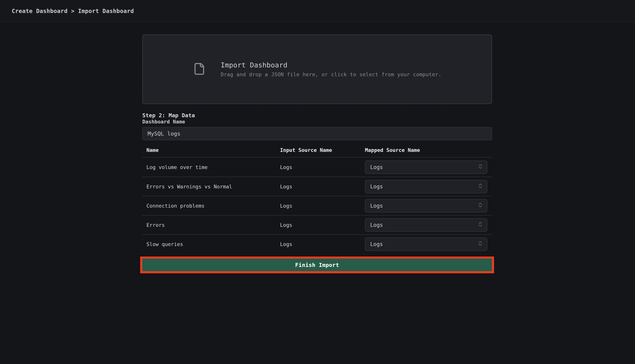 The width and height of the screenshot is (635, 364). Describe the element at coordinates (211, 244) in the screenshot. I see `row-name: Slow queries` at that location.